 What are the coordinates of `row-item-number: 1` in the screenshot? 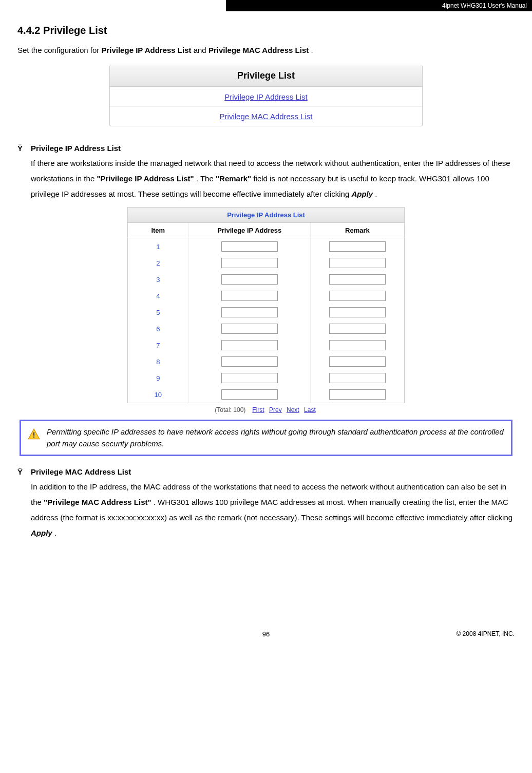 It's located at (158, 247).